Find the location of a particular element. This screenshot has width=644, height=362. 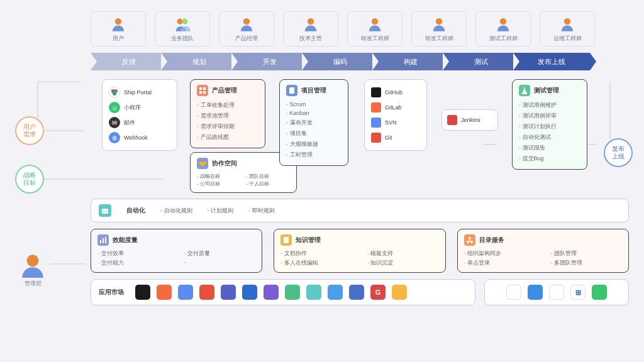

step-code: 编码 is located at coordinates (340, 62).